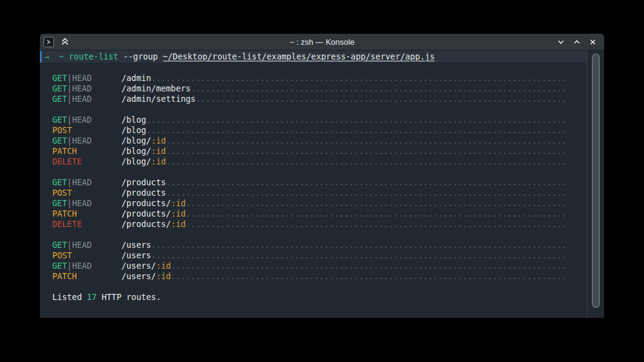 This screenshot has width=644, height=362. I want to click on route-line: GET|HEAD /users.........................…, so click(313, 245).